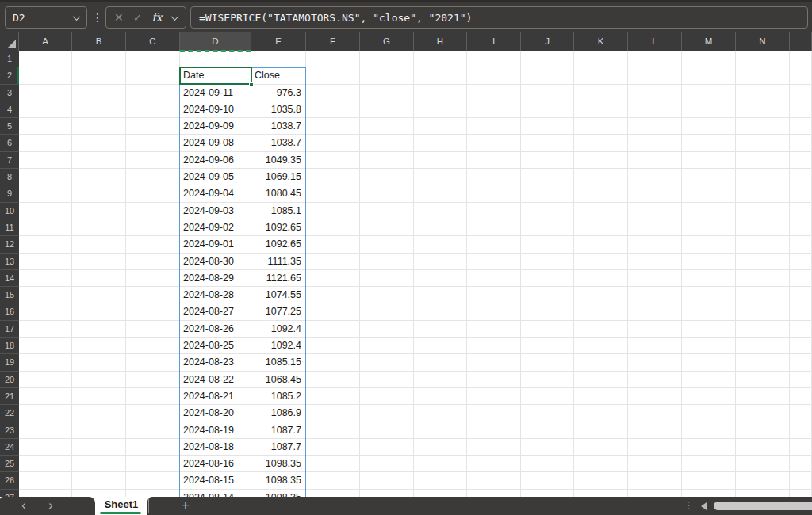 The height and width of the screenshot is (515, 812). Describe the element at coordinates (387, 396) in the screenshot. I see `cell-G21` at that location.